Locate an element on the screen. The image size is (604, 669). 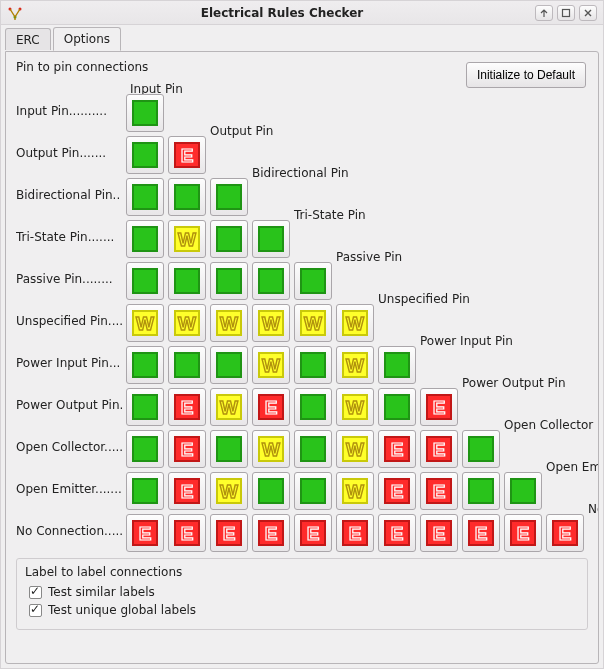
row-label: Power Output Pin... is located at coordinates (70, 405).